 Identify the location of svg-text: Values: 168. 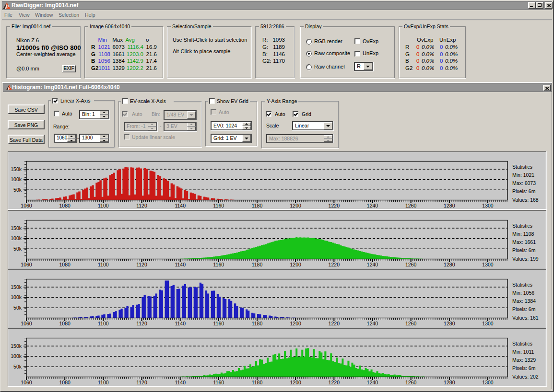
(526, 200).